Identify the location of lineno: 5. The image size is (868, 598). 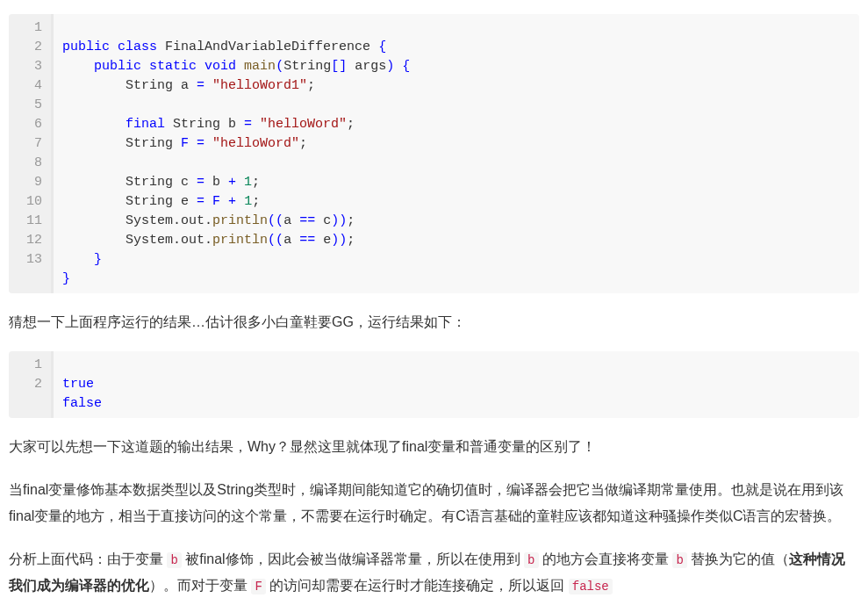
(29, 105).